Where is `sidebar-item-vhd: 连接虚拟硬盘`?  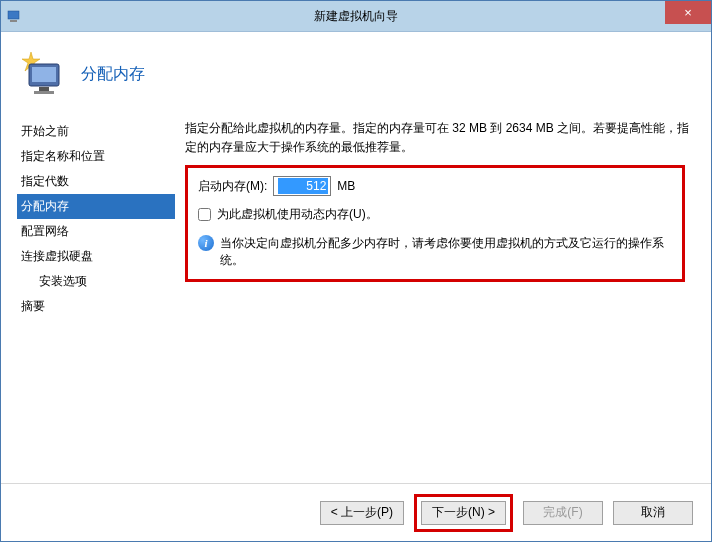
sidebar-item-vhd: 连接虚拟硬盘 is located at coordinates (96, 256).